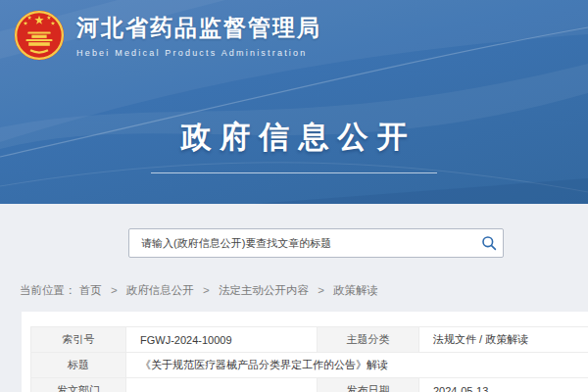  What do you see at coordinates (264, 290) in the screenshot?
I see `breadcrumb-item-legal-disclosure: 法定主动公开内容` at bounding box center [264, 290].